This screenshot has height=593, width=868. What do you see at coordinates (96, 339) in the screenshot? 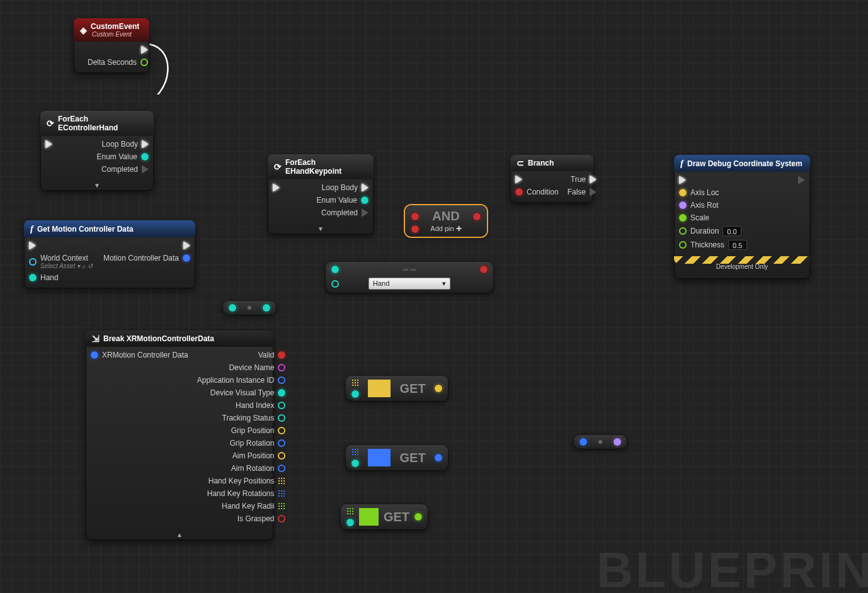
I see `break-icon: ⇲` at bounding box center [96, 339].